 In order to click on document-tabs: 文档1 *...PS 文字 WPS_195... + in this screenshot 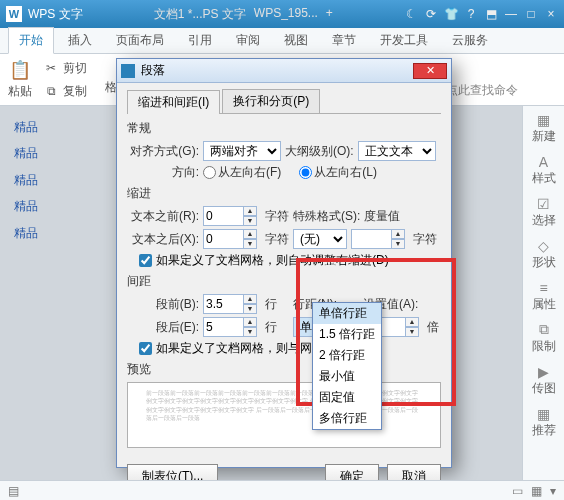, I will do `click(244, 14)`.